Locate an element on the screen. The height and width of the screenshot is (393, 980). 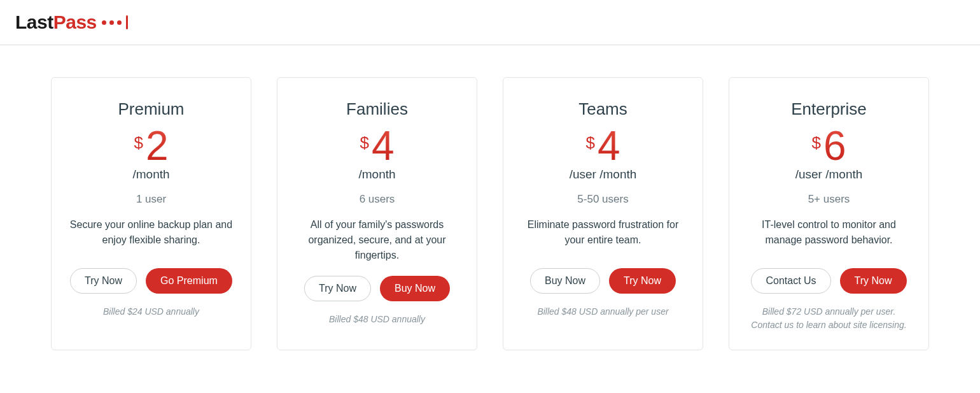
go-premium-button: Go Premium is located at coordinates (189, 281).